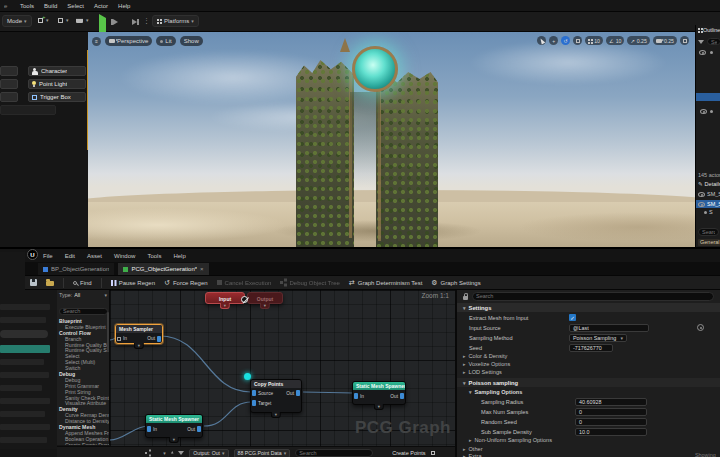  Describe the element at coordinates (709, 242) in the screenshot. I see `details-section-general: General` at that location.